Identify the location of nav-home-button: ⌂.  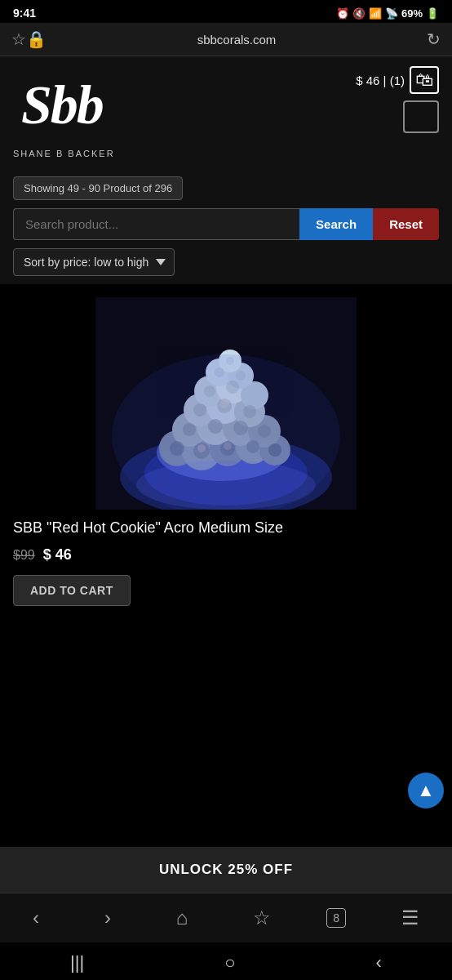
(183, 918).